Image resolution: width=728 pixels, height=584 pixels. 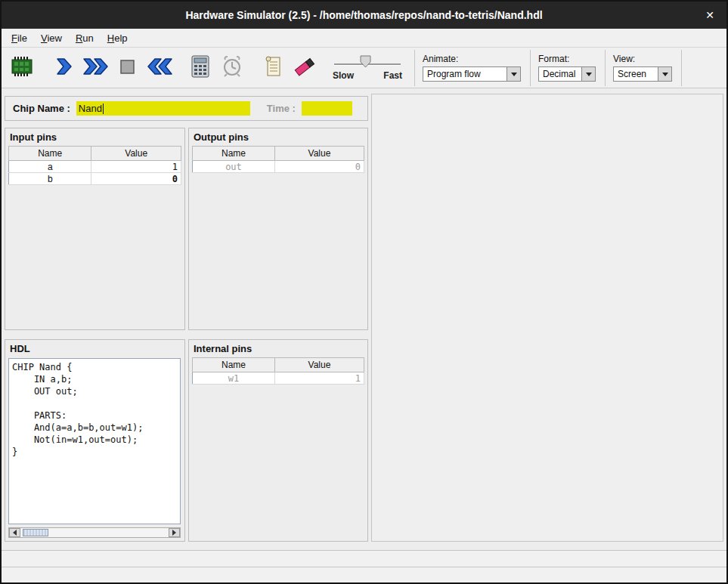 I want to click on output-pins-panel: Output pins Name Value out 0, so click(x=278, y=229).